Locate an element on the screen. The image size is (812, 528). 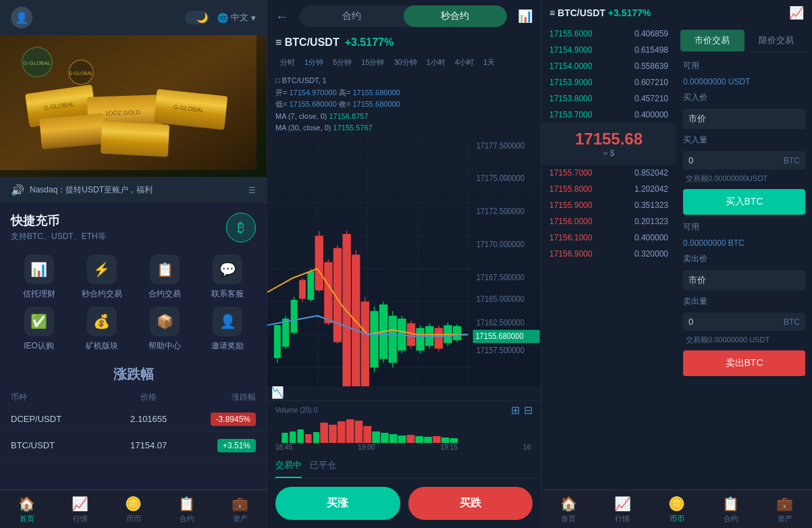
mid-pair-change: +3.5177% is located at coordinates (370, 43).